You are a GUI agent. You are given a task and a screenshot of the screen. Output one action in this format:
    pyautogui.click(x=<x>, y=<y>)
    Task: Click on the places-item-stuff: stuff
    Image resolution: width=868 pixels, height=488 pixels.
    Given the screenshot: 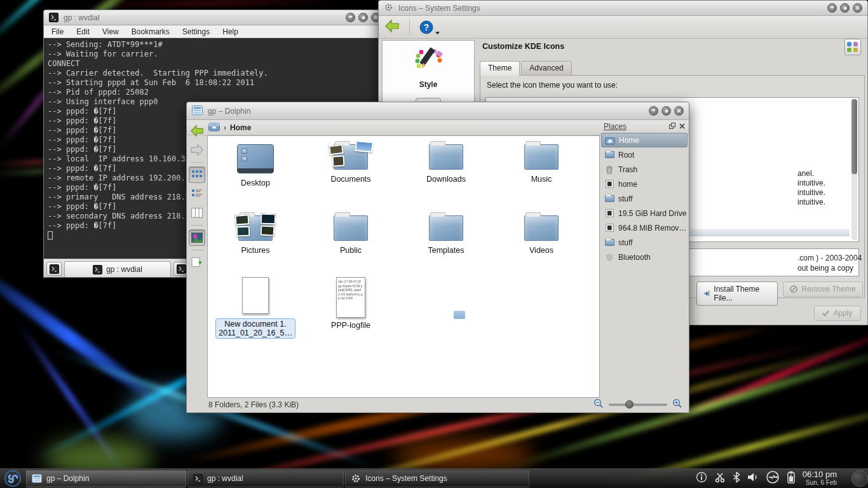 What is the action you would take?
    pyautogui.click(x=644, y=198)
    